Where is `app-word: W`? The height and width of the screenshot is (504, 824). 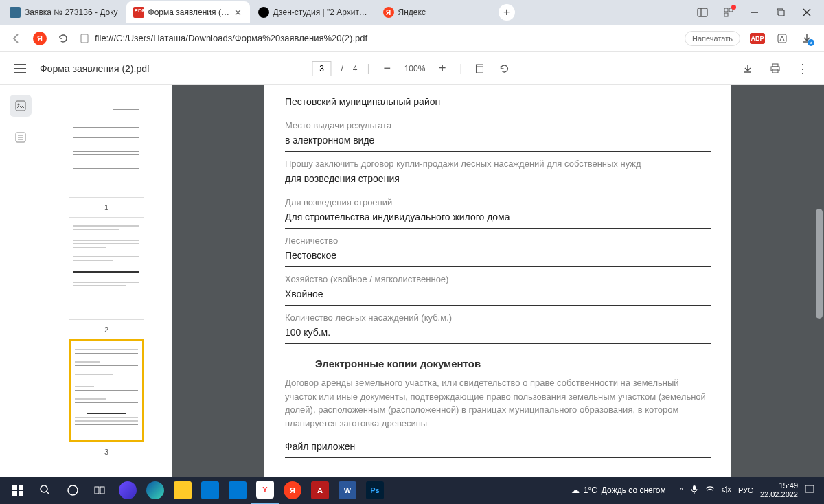 app-word: W is located at coordinates (347, 490).